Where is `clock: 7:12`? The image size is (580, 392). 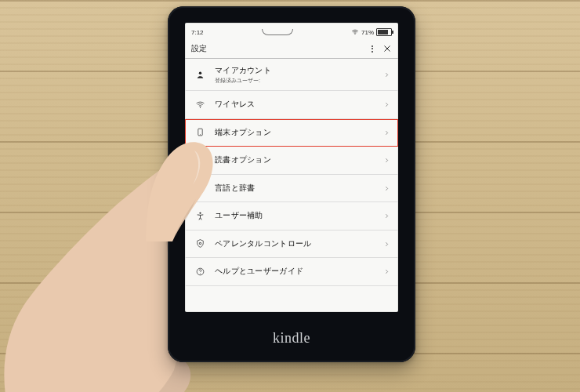 clock: 7:12 is located at coordinates (198, 33).